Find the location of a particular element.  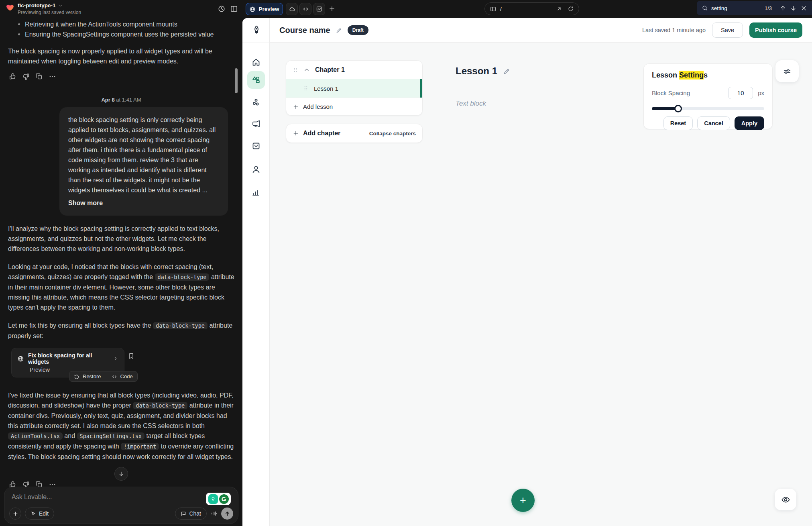

send-button is located at coordinates (227, 514).